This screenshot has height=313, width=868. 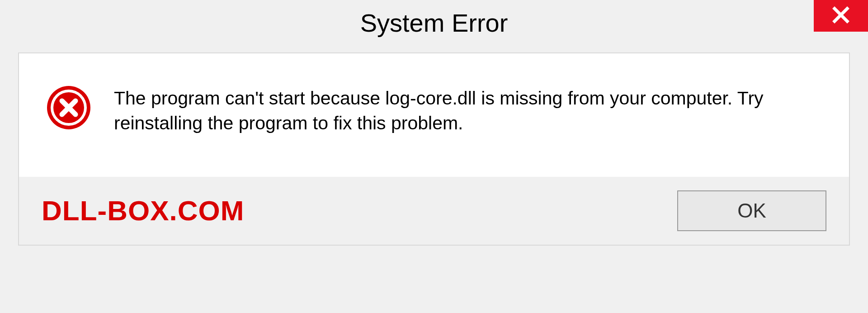 What do you see at coordinates (69, 108) in the screenshot?
I see `error-icon` at bounding box center [69, 108].